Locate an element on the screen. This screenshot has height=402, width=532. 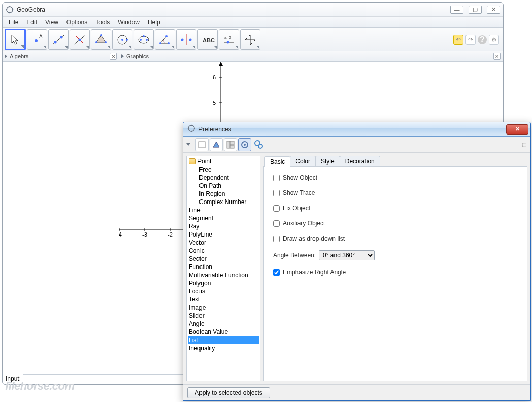
tool-move-view is located at coordinates (250, 40).